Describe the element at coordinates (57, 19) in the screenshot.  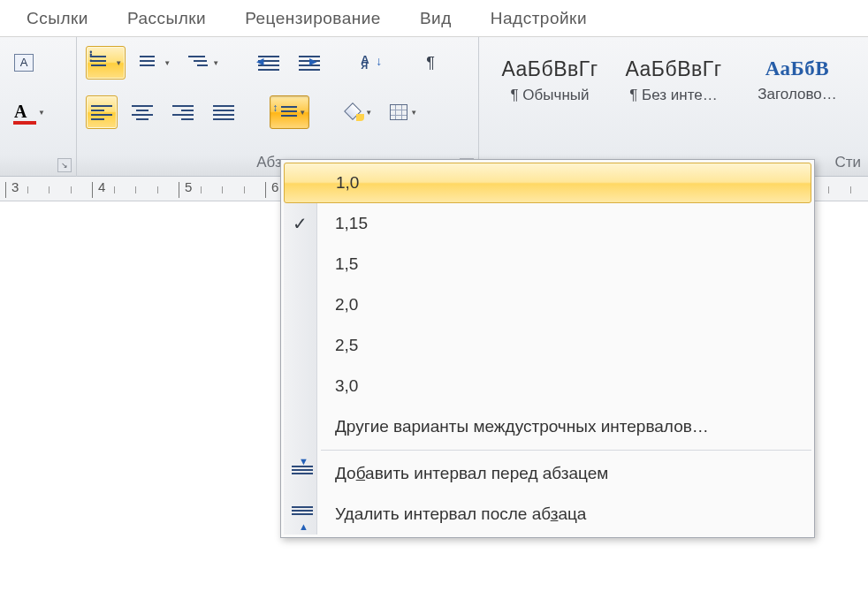
I see `tab-references: Ссылки` at that location.